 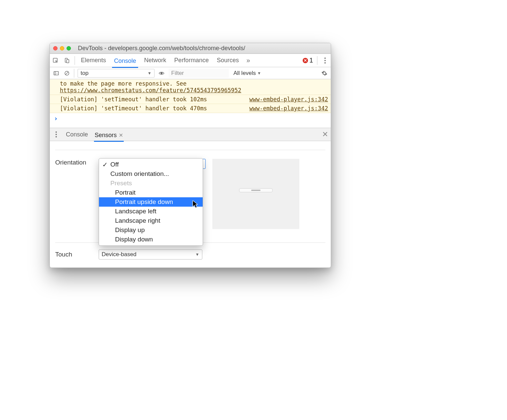 I want to click on clear-console-icon, so click(x=67, y=73).